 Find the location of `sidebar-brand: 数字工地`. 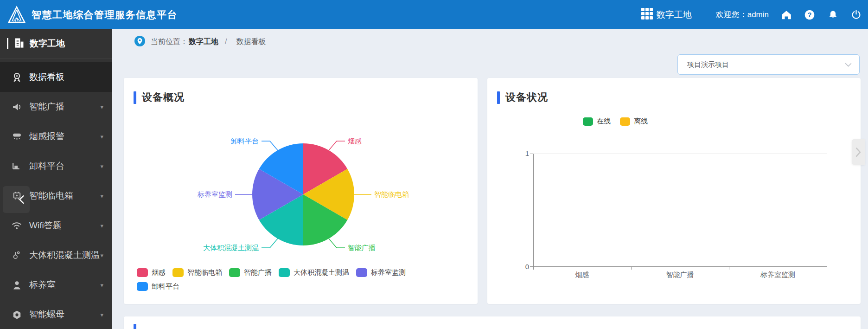

sidebar-brand: 数字工地 is located at coordinates (56, 44).